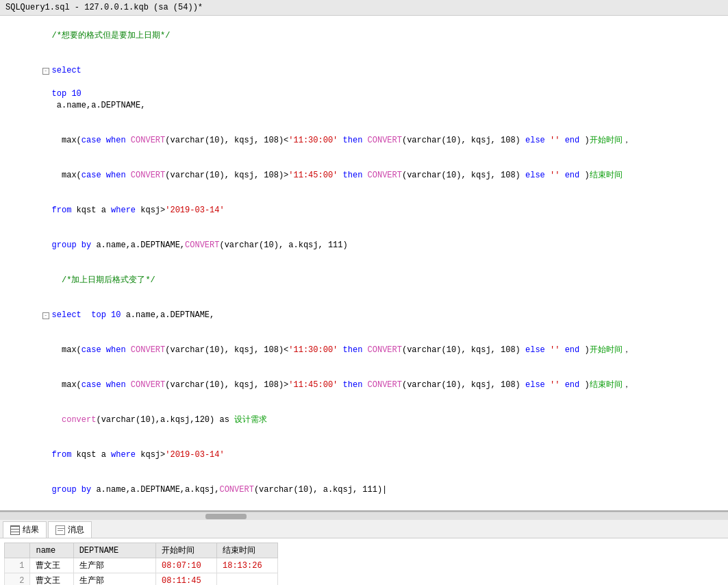 The height and width of the screenshot is (585, 728). What do you see at coordinates (364, 552) in the screenshot?
I see `results-panel: 结果 消息 name DEPTNAME 开始时间 结束` at bounding box center [364, 552].